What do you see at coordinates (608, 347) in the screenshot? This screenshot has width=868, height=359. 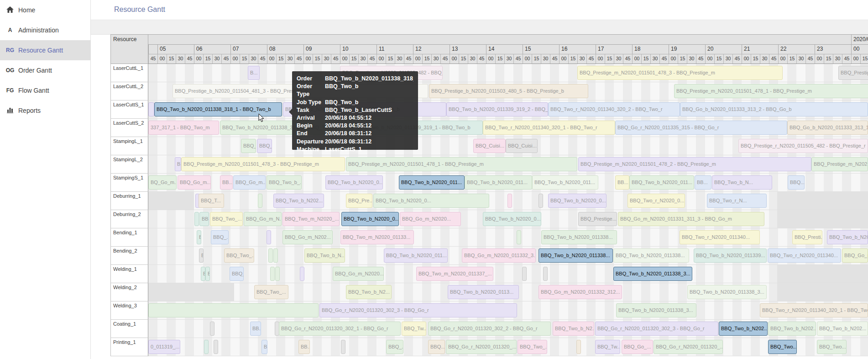 I see `gantt-task-bar: BBQ_Tw...` at bounding box center [608, 347].